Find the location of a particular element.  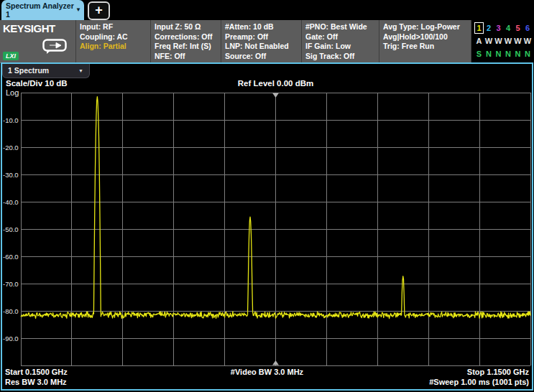

app-tab-bar: Spectrum Analyzer 1 Swept SA ▼ + is located at coordinates (267, 10).